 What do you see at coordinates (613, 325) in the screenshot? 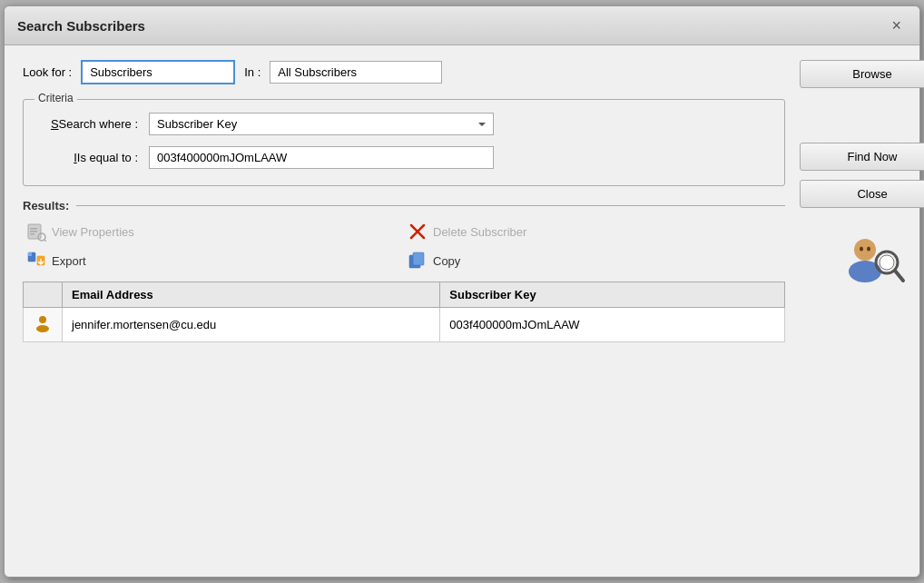
I see `row-subscriber-key: 003f400000mJOmLAAW` at bounding box center [613, 325].